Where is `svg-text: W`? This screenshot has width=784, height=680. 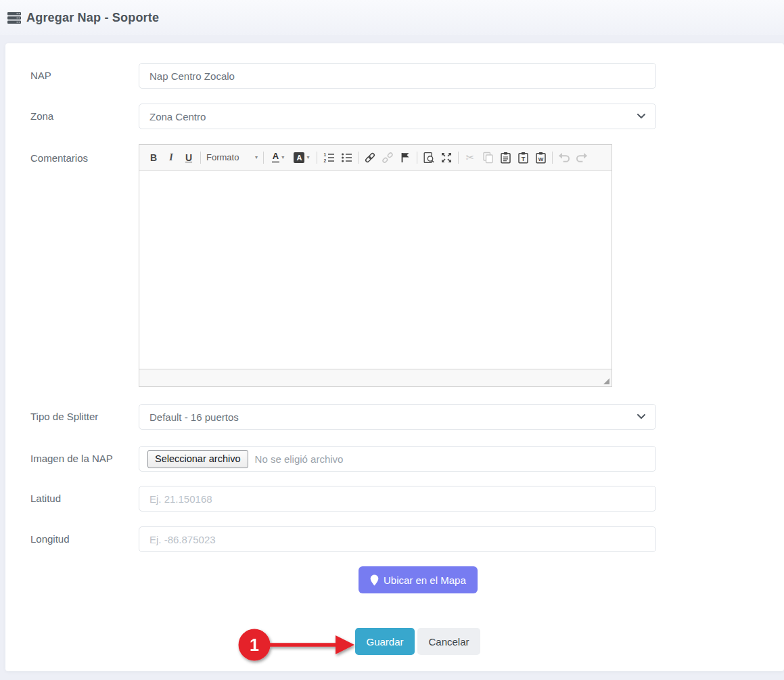
svg-text: W is located at coordinates (540, 158).